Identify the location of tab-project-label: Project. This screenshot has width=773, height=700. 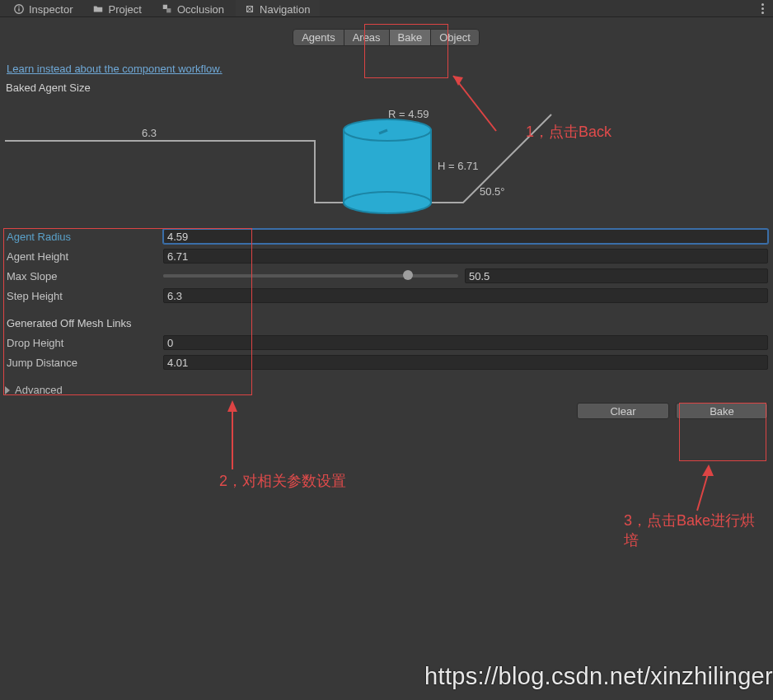
(124, 10).